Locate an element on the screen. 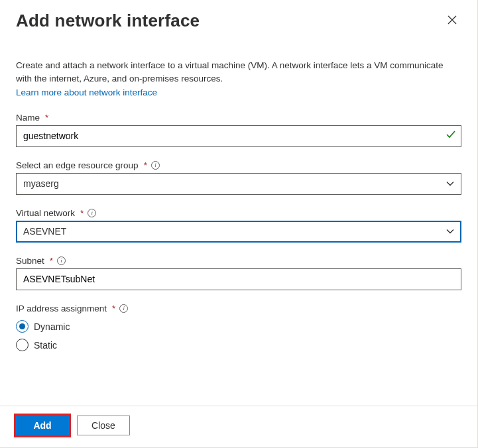  pane-footer: Add Close is located at coordinates (239, 427).